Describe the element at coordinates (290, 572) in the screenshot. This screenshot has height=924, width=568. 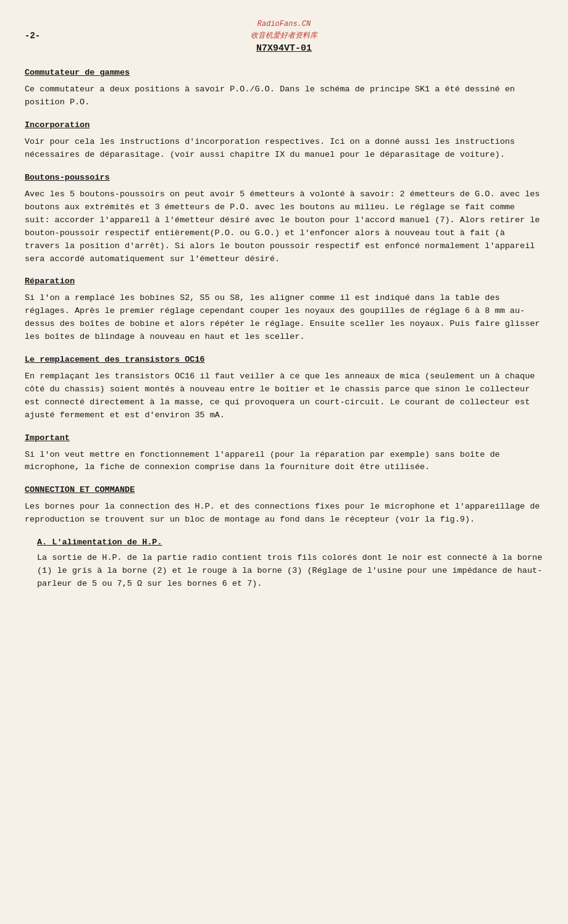
I see `subsection-a-para: La sortie de H.P. de la partie radio con…` at that location.